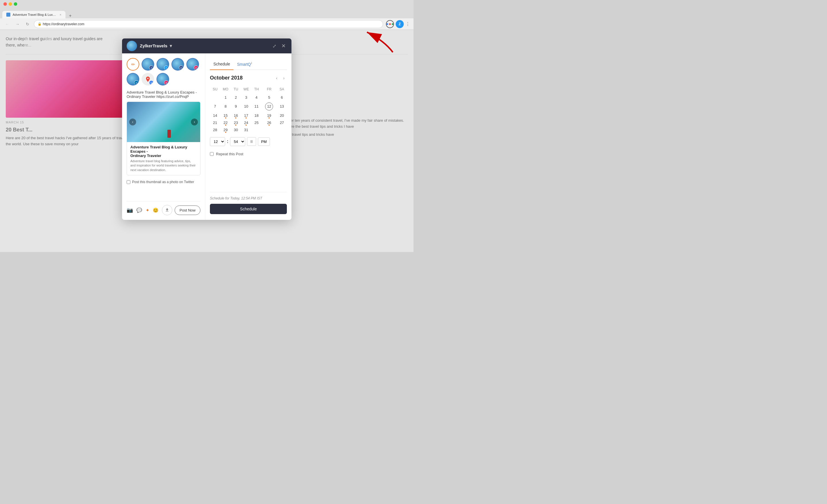 Image resolution: width=827 pixels, height=504 pixels. What do you see at coordinates (208, 24) in the screenshot?
I see `url-bar: 🔒 https://ordinarytraveler.com` at bounding box center [208, 24].